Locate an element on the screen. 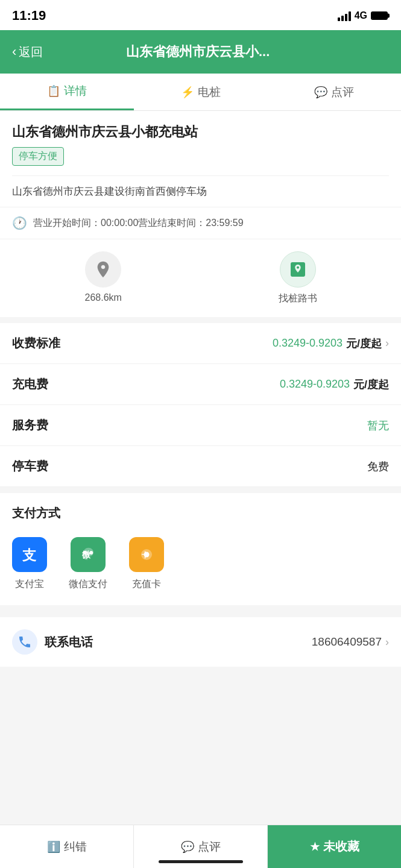  fee-parking-label: 停车费 is located at coordinates (30, 467).